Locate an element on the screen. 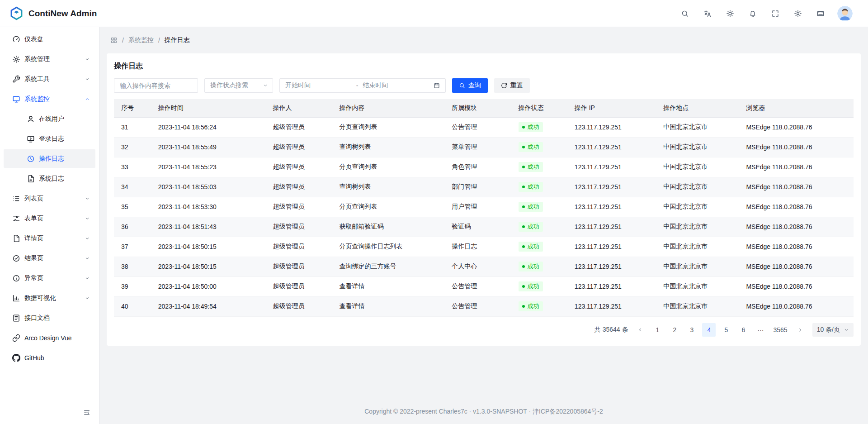 The height and width of the screenshot is (424, 868). app-title: ContiNew Admin is located at coordinates (62, 14).